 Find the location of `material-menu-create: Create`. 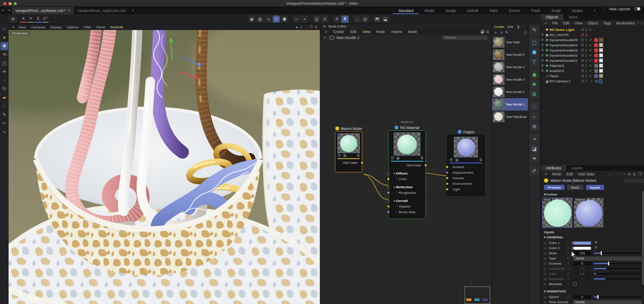

material-menu-create: Create is located at coordinates (499, 27).